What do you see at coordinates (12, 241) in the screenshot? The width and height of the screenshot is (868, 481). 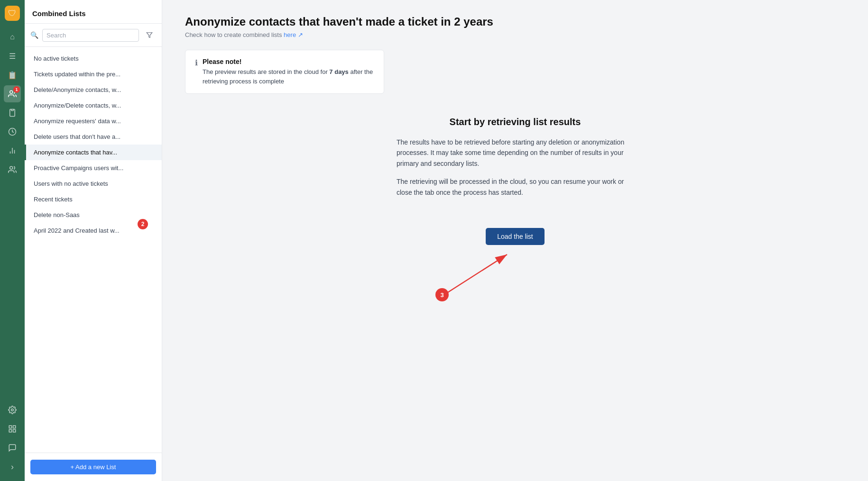 I see `nav-rail: 🛡 ⌂ ☰ 📋 1 ›` at bounding box center [12, 241].